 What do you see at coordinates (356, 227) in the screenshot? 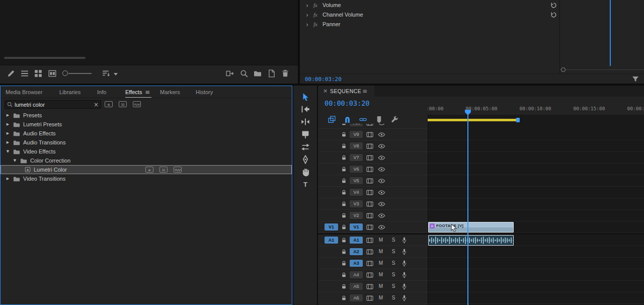
I see `track-name: V1` at bounding box center [356, 227].